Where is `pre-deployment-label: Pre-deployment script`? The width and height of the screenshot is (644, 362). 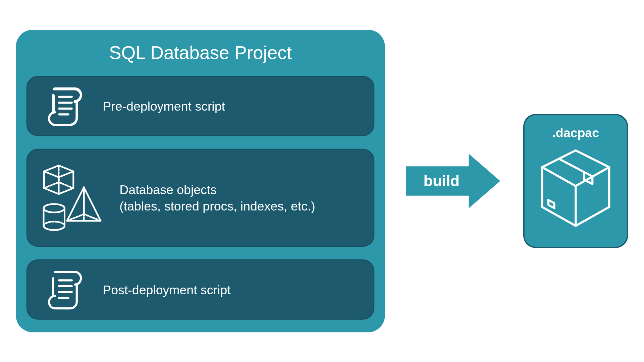
pre-deployment-label: Pre-deployment script is located at coordinates (164, 106).